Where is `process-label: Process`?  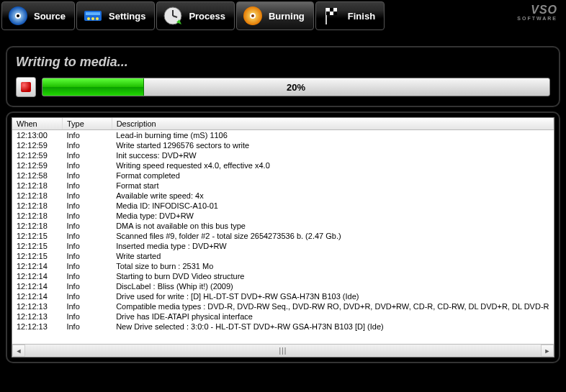
process-label: Process is located at coordinates (207, 16).